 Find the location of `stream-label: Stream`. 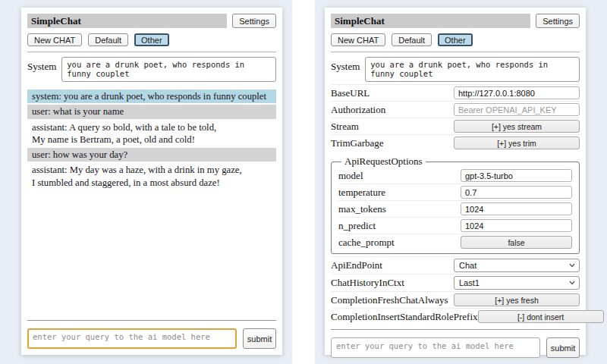

stream-label: Stream is located at coordinates (392, 127).